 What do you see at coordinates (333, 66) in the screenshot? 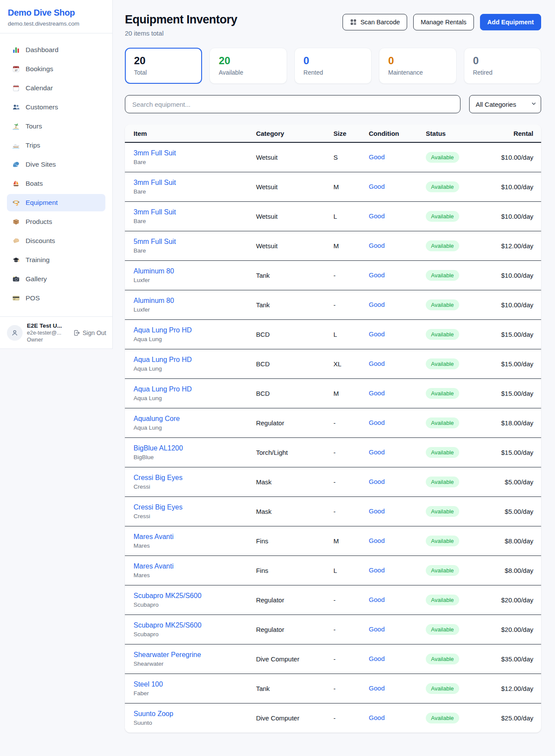
I see `stat-card-rented: 0 Rented` at bounding box center [333, 66].